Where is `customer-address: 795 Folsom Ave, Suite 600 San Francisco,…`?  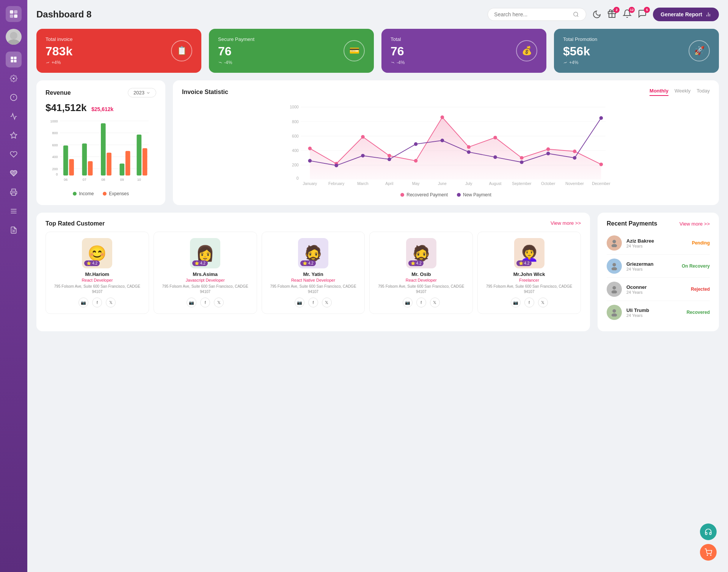
customer-address: 795 Folsom Ave, Suite 600 San Francisco,… is located at coordinates (206, 289).